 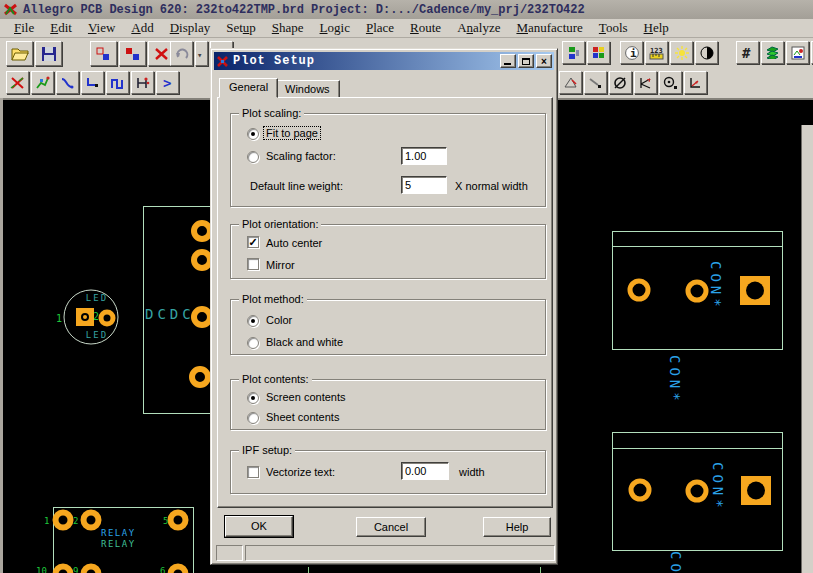 I want to click on sheet-contents-radio, so click(x=253, y=418).